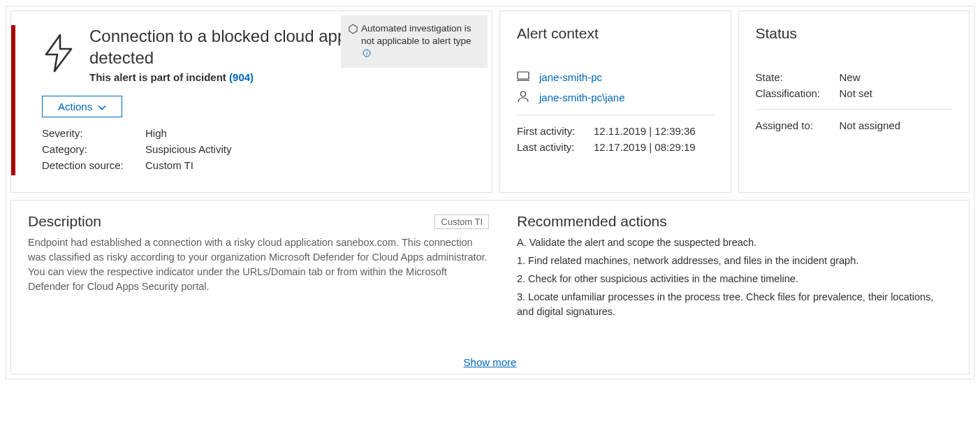  What do you see at coordinates (523, 98) in the screenshot?
I see `user-icon` at bounding box center [523, 98].